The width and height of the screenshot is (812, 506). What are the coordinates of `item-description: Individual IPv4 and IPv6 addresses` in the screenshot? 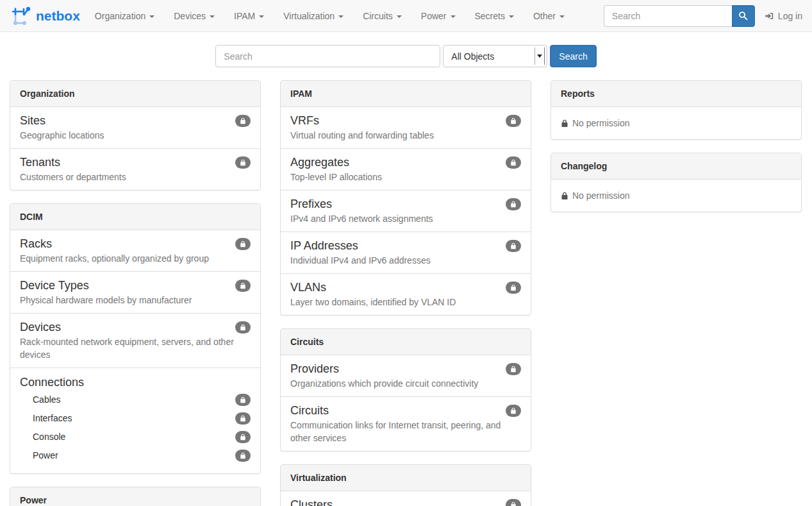 It's located at (406, 260).